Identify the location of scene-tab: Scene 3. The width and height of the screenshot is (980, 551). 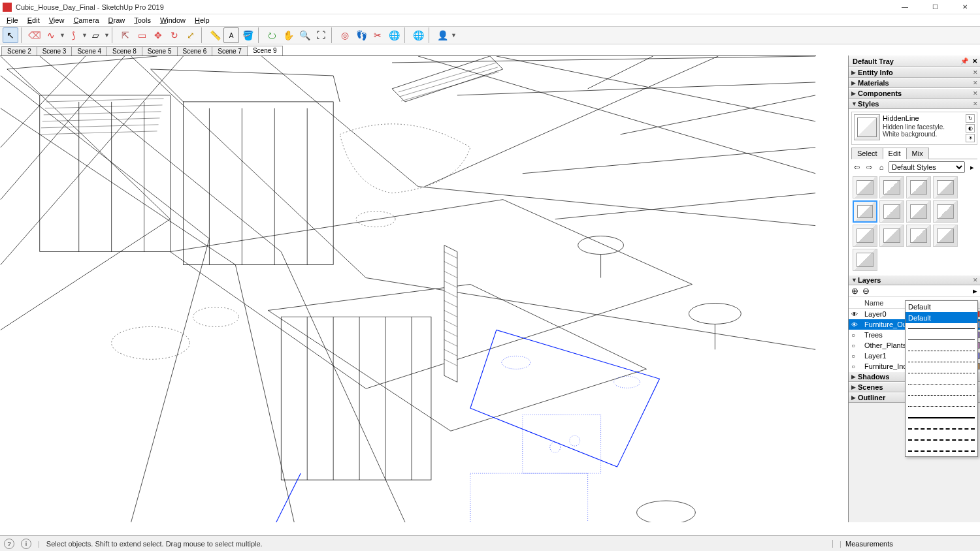
(55, 51).